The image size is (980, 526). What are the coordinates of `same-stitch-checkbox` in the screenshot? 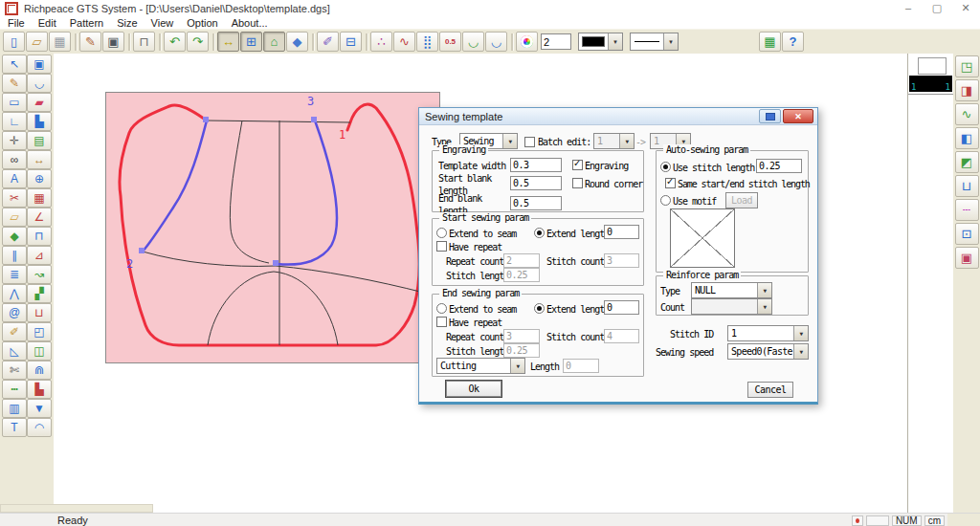 It's located at (670, 184).